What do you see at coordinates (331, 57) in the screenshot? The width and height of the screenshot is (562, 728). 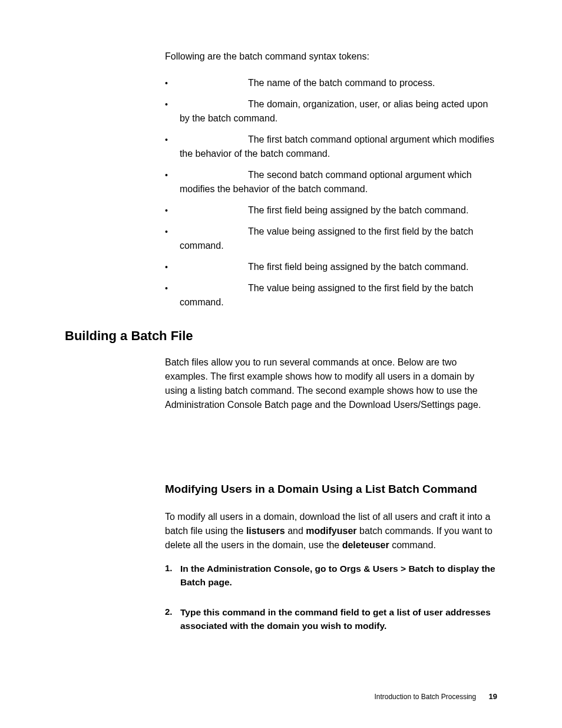 I see `intro-paragraph: Following are the batch command syntax t…` at bounding box center [331, 57].